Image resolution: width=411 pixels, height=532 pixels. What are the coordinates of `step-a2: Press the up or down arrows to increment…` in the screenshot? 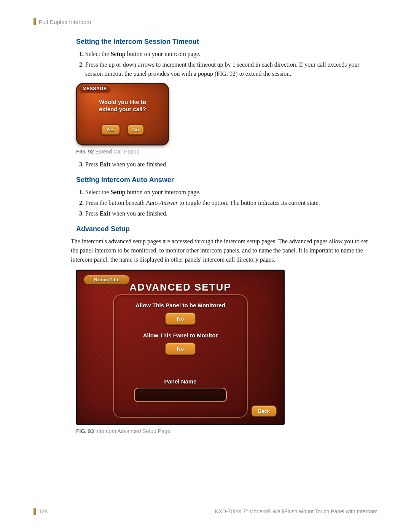 It's located at (229, 69).